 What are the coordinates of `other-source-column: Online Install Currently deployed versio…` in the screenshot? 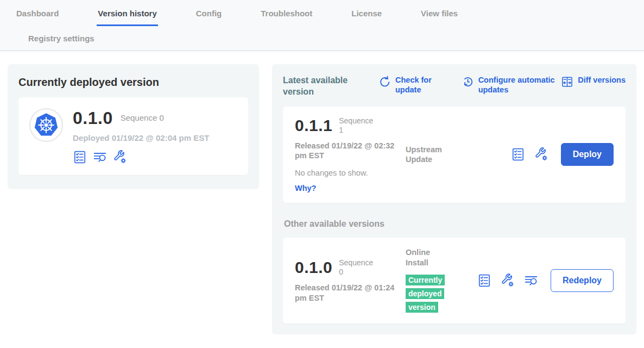 It's located at (441, 281).